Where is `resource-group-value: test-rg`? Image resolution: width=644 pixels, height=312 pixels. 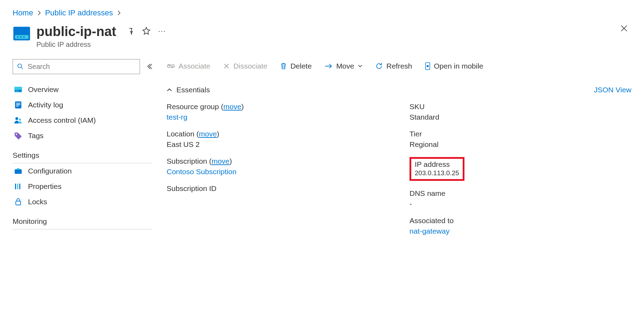 resource-group-value: test-rg is located at coordinates (177, 117).